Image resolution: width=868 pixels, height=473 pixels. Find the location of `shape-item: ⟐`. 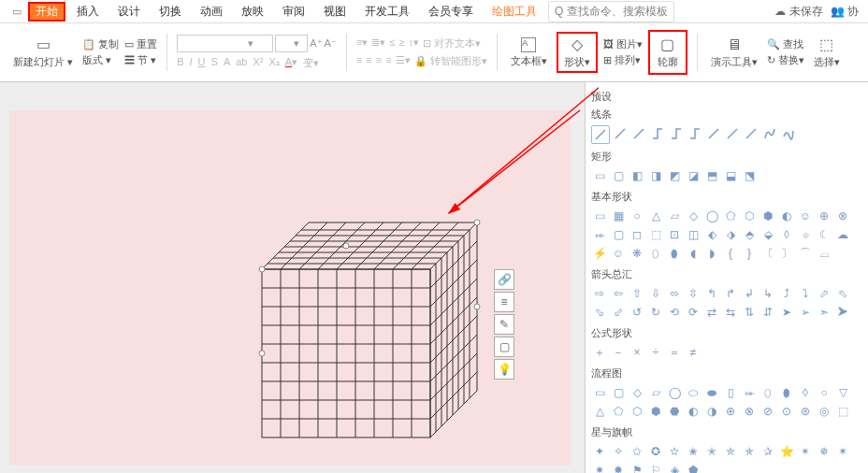

shape-item: ⟐ is located at coordinates (805, 235).